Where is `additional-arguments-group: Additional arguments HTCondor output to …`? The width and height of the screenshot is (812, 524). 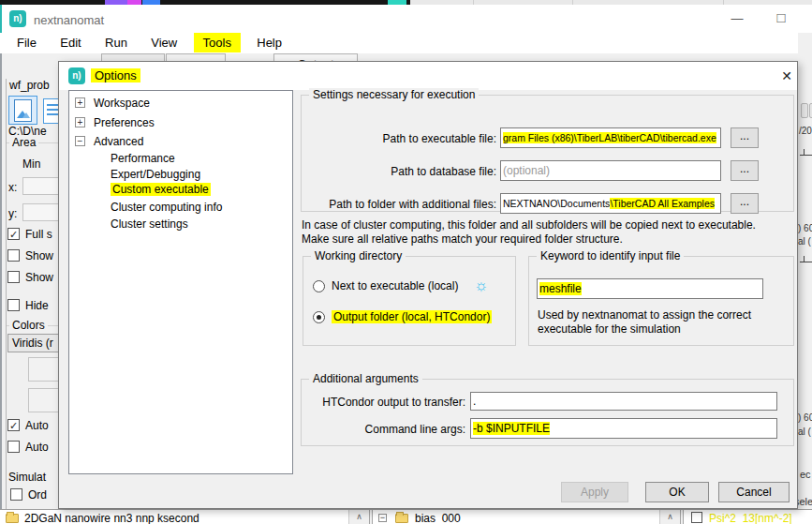 additional-arguments-group: Additional arguments HTCondor output to … is located at coordinates (547, 412).